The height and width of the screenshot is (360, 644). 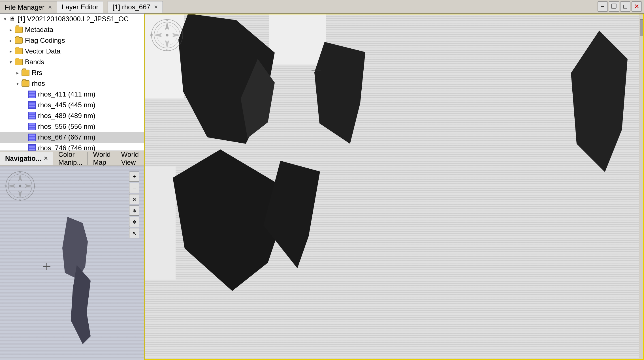 I want to click on tree-root: 🖥 [1] V2021201083000.L2_JPSS1_OC, so click(x=72, y=19).